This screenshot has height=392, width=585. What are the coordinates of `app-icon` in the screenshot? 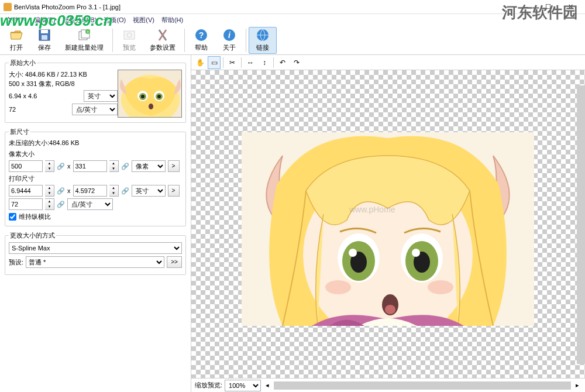 It's located at (8, 7).